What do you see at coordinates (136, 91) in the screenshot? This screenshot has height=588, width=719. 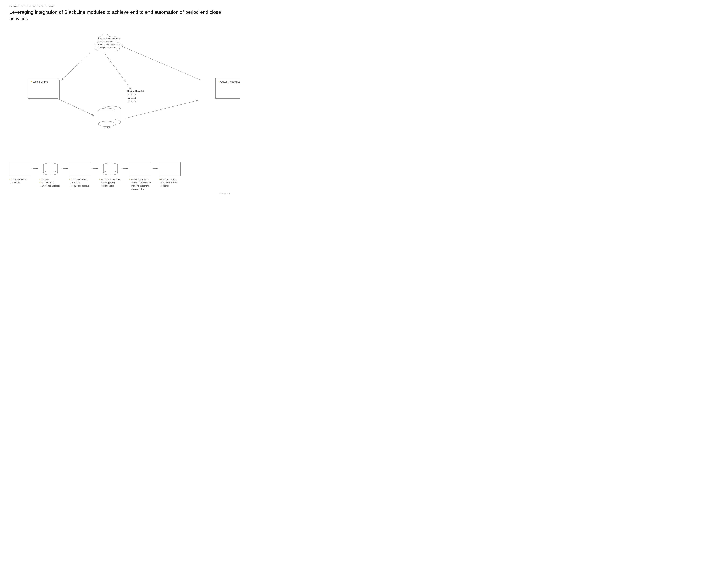 I see `checklist-title: Closing Checklist` at bounding box center [136, 91].